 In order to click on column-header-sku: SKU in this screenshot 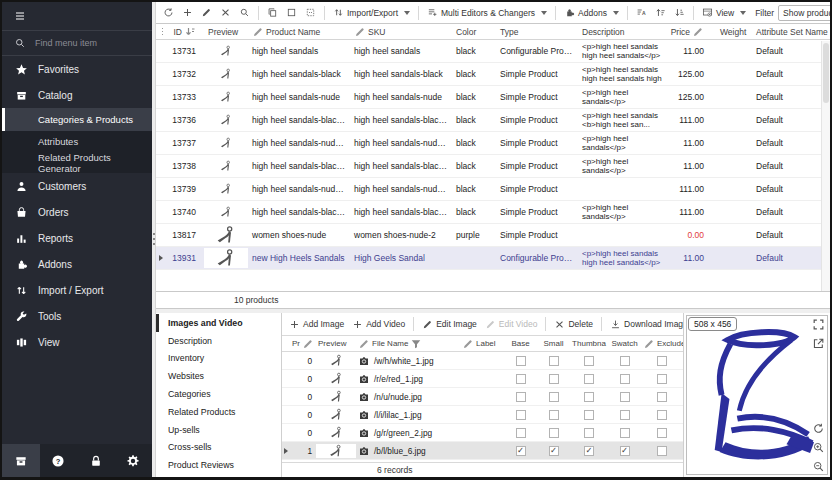, I will do `click(401, 32)`.